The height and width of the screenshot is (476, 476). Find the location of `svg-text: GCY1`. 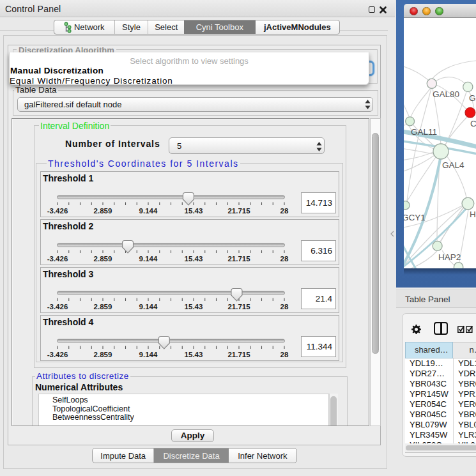

svg-text: GCY1 is located at coordinates (415, 217).